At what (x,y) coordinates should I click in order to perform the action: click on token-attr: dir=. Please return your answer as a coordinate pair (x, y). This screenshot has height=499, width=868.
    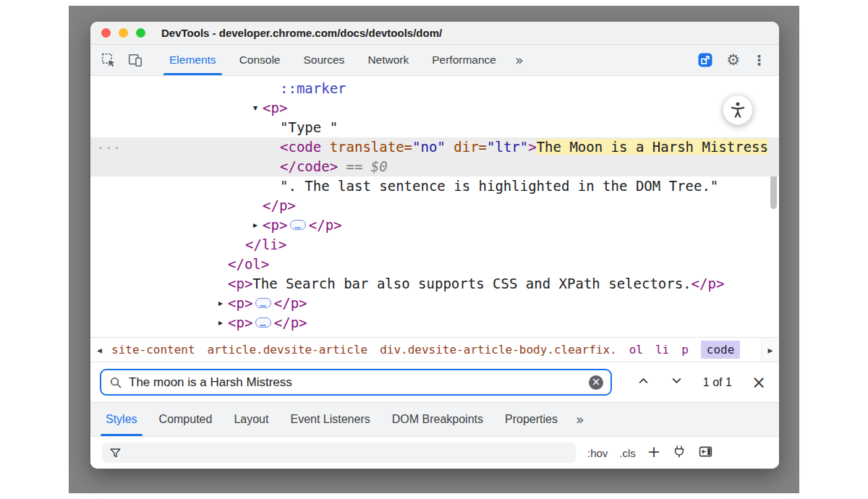
    Looking at the image, I should click on (466, 147).